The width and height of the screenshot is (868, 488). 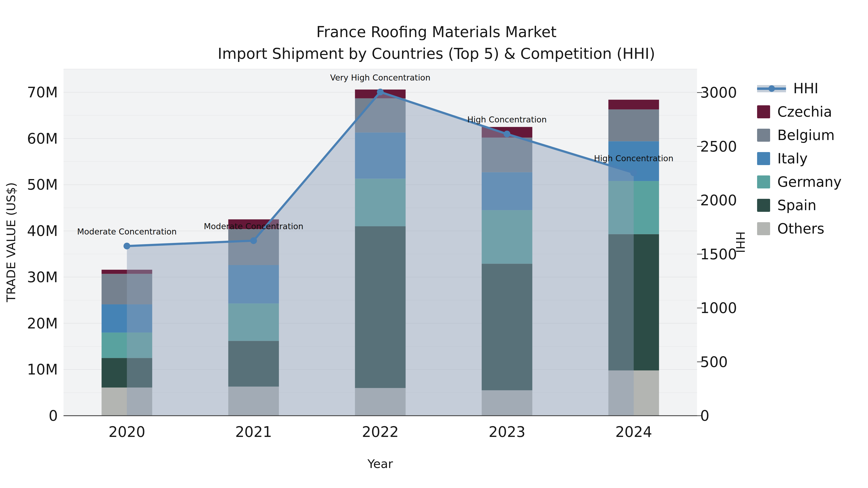 I want to click on hhi-line-swatch-icon, so click(x=772, y=88).